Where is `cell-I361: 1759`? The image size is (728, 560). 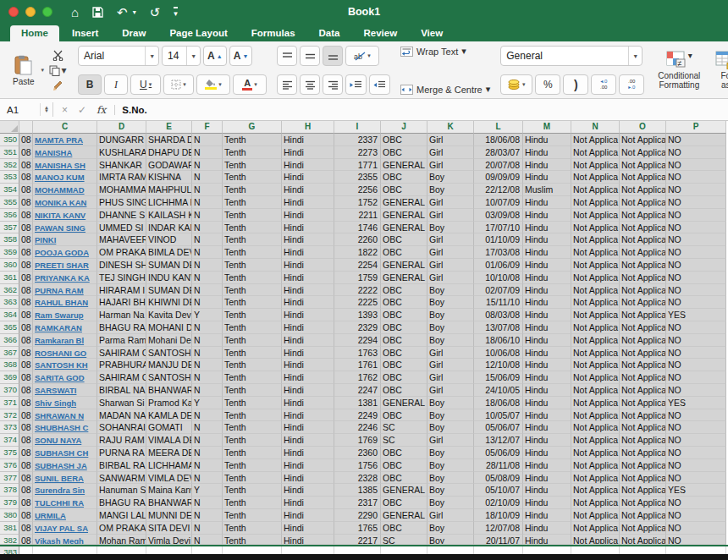 cell-I361: 1759 is located at coordinates (357, 277).